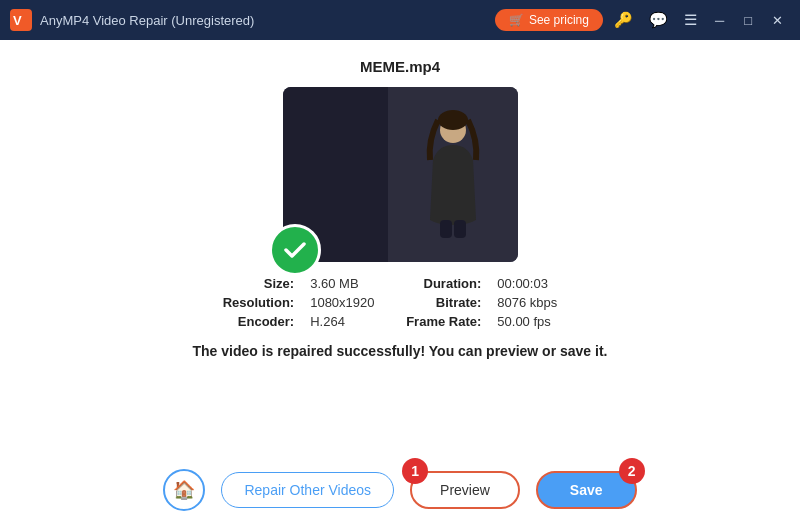 The image size is (800, 527). I want to click on video-thumbnail, so click(400, 174).